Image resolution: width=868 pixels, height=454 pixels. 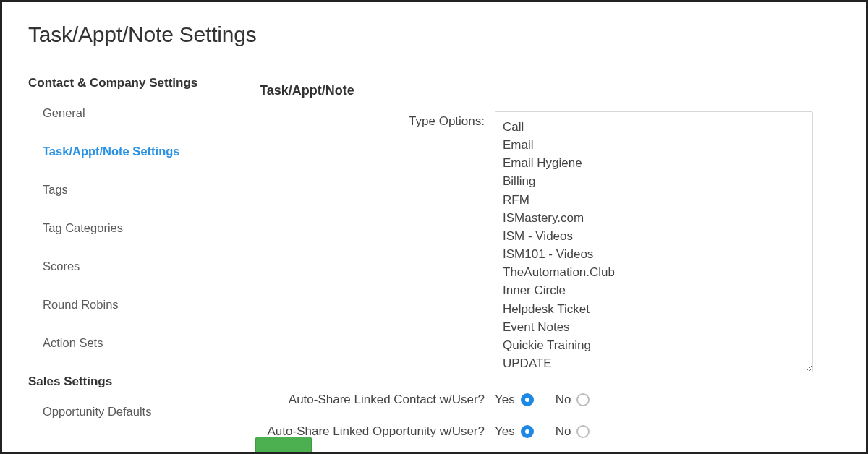 What do you see at coordinates (552, 400) in the screenshot?
I see `field-autoshare-contact: Auto-Share Linked Contact w/User? Yes No` at bounding box center [552, 400].